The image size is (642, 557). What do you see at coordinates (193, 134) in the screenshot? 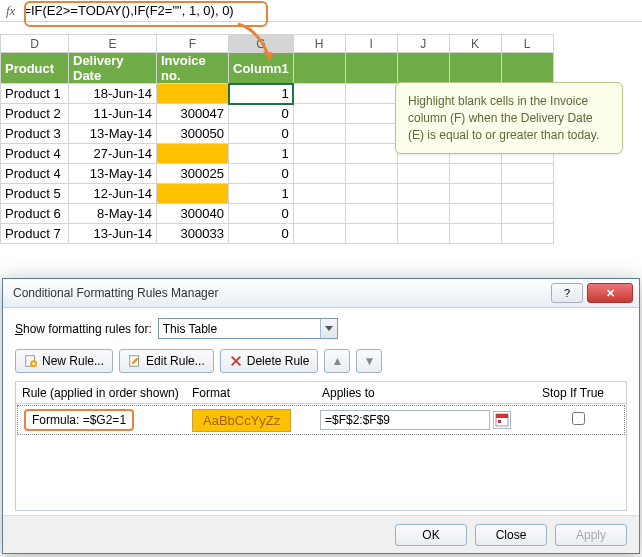
I see `cell-invoice: 300050` at bounding box center [193, 134].